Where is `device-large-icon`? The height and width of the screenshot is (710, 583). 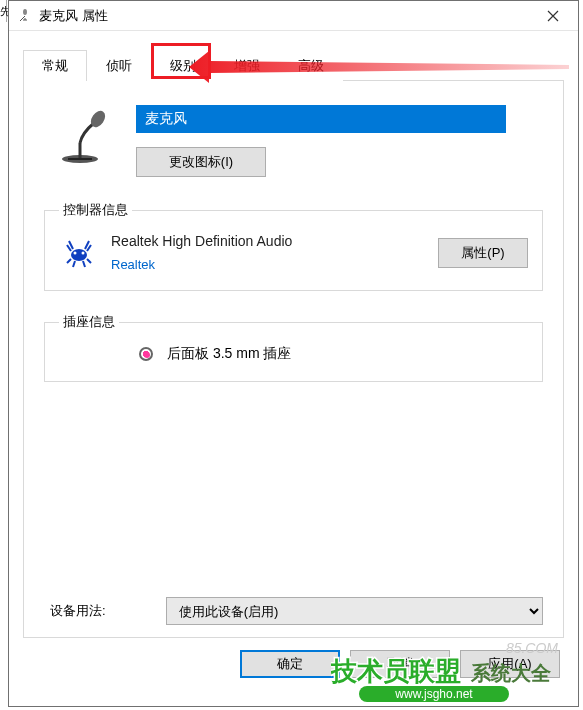
device-large-icon is located at coordinates (86, 137).